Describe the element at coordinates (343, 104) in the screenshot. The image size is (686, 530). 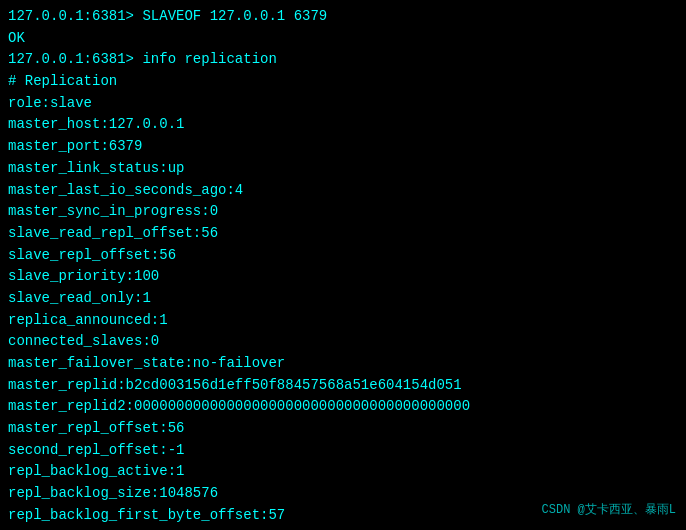
I see `terminal-line: role:slave` at that location.